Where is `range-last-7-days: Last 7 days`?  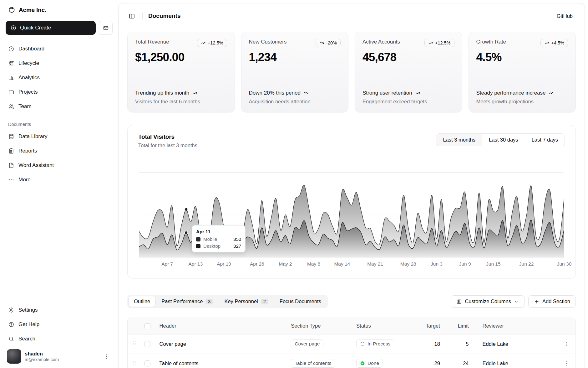
range-last-7-days: Last 7 days is located at coordinates (545, 140).